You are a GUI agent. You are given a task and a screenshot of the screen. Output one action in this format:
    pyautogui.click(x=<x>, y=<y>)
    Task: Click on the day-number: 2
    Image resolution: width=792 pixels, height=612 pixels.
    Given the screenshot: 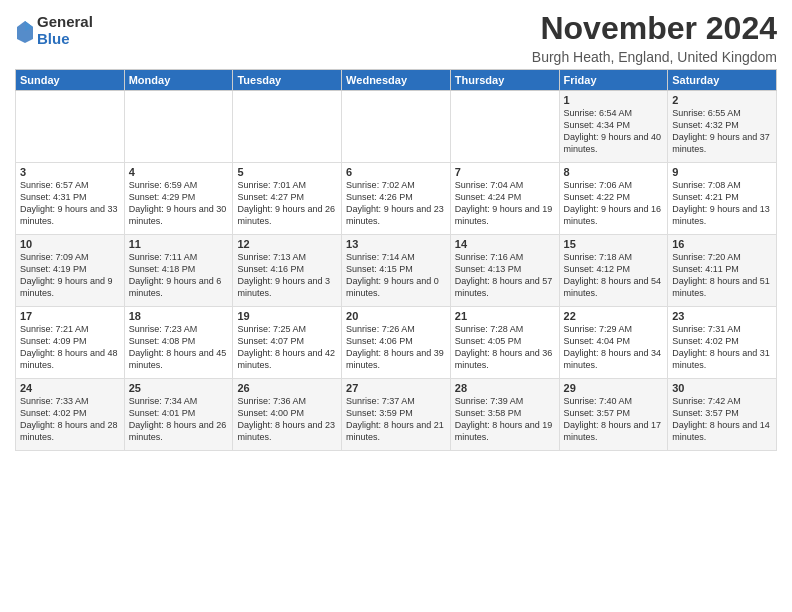 What is the action you would take?
    pyautogui.click(x=722, y=100)
    